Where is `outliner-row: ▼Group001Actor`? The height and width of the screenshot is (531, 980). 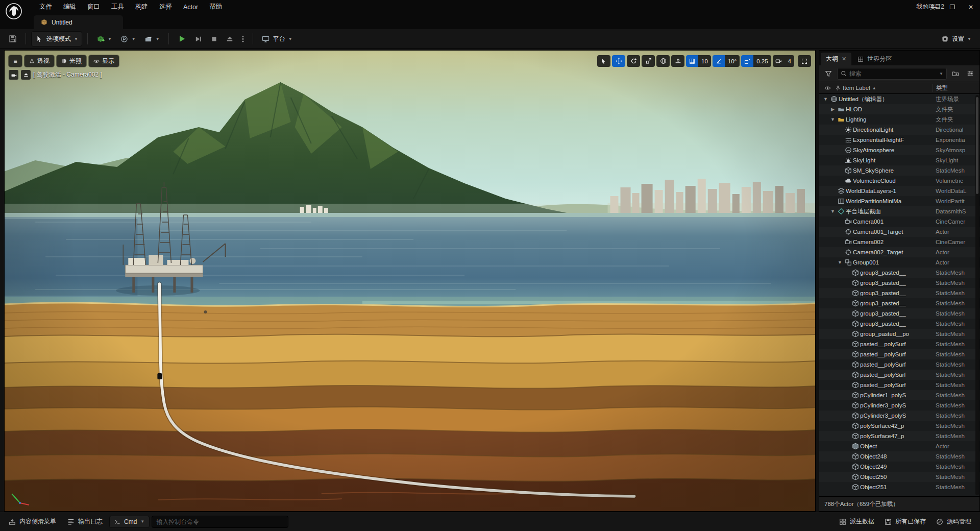 outliner-row: ▼Group001Actor is located at coordinates (899, 262).